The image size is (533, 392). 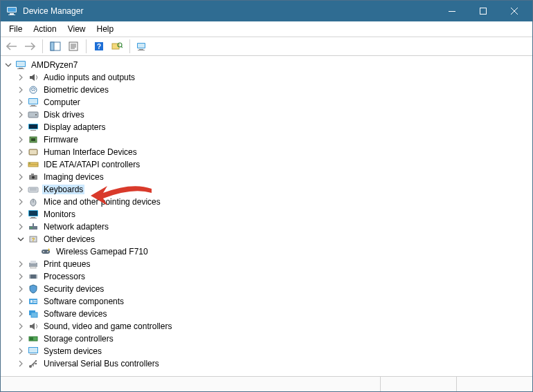 I want to click on tree-category-label: Imaging devices, so click(x=73, y=177).